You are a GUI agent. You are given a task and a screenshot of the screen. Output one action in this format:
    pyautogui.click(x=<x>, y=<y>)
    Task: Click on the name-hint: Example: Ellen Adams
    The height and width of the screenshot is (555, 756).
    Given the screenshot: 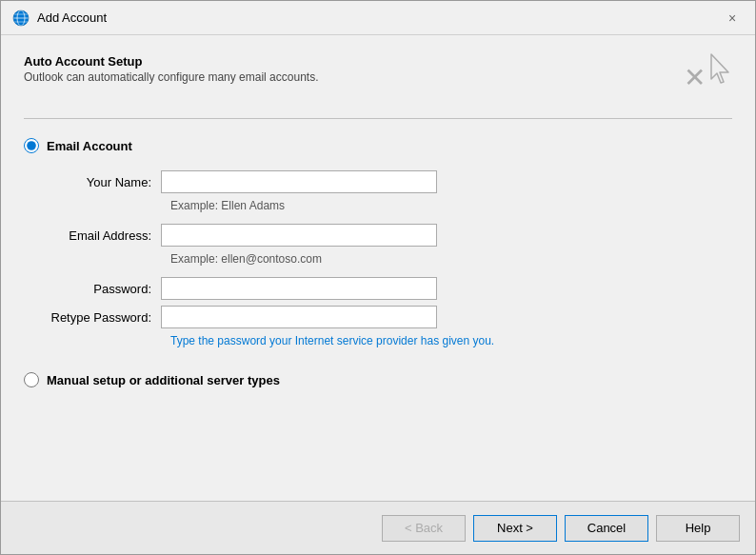 What is the action you would take?
    pyautogui.click(x=451, y=206)
    